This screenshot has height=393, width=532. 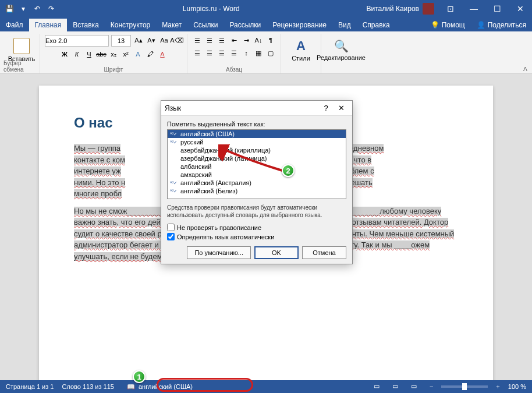 What do you see at coordinates (130, 25) in the screenshot?
I see `tab-design: Конструктор` at bounding box center [130, 25].